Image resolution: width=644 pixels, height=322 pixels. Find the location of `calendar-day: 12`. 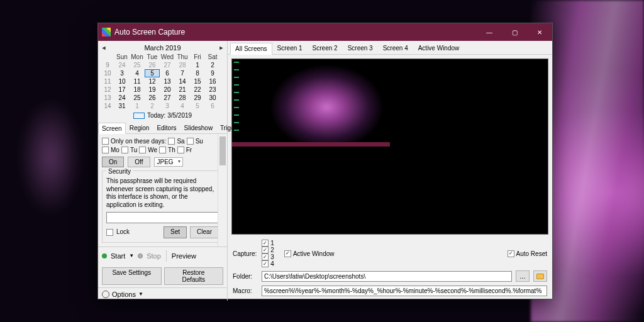

calendar-day: 12 is located at coordinates (152, 82).